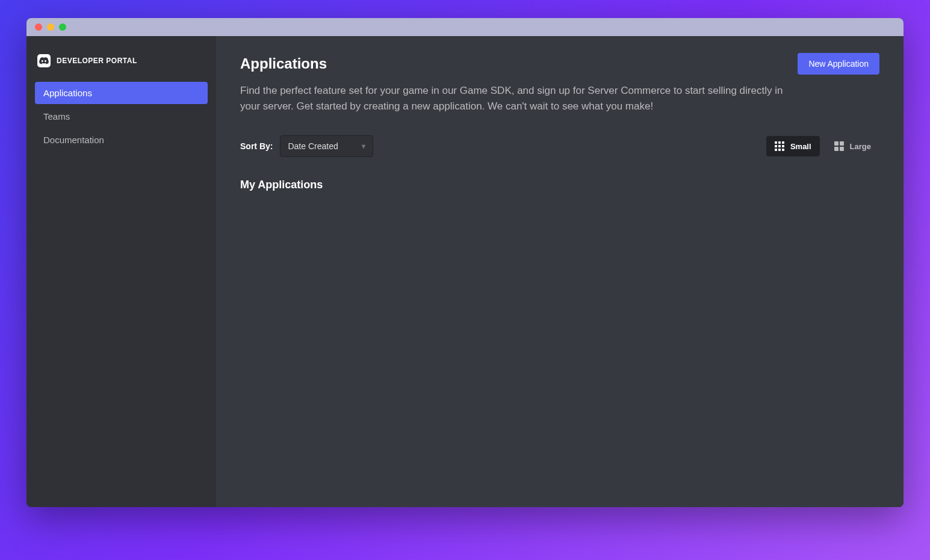  Describe the element at coordinates (97, 61) in the screenshot. I see `brand-label: DEVELOPER PORTAL` at that location.